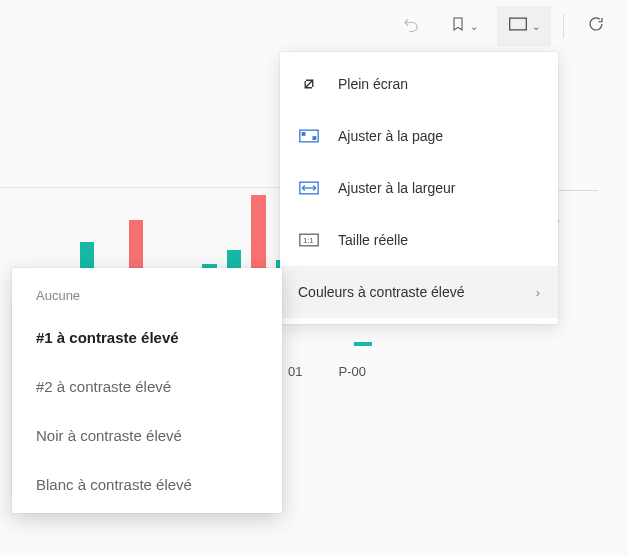 This screenshot has height=556, width=628. I want to click on undo-button, so click(411, 26).